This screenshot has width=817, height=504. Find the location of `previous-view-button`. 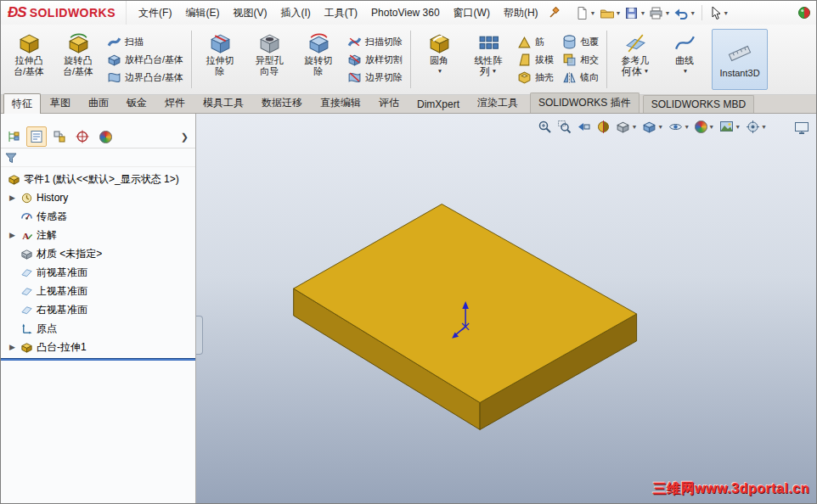

previous-view-button is located at coordinates (584, 127).